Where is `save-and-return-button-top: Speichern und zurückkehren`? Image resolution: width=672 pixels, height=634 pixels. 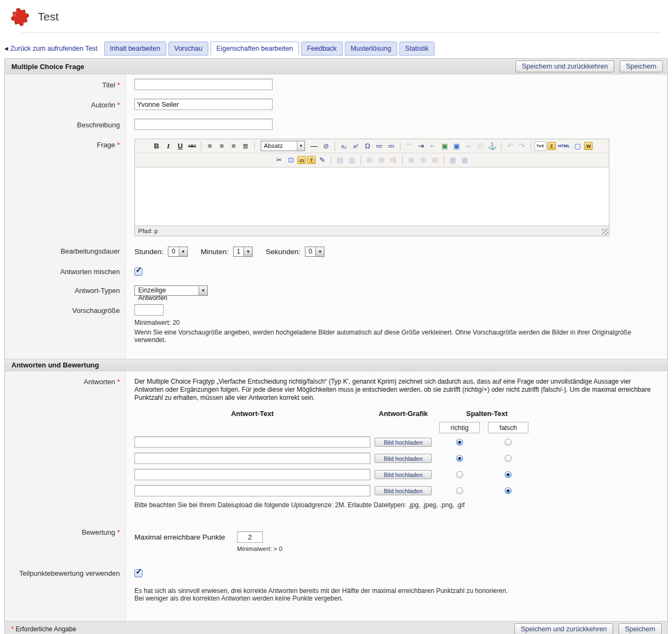 save-and-return-button-top: Speichern und zurückkehren is located at coordinates (565, 66).